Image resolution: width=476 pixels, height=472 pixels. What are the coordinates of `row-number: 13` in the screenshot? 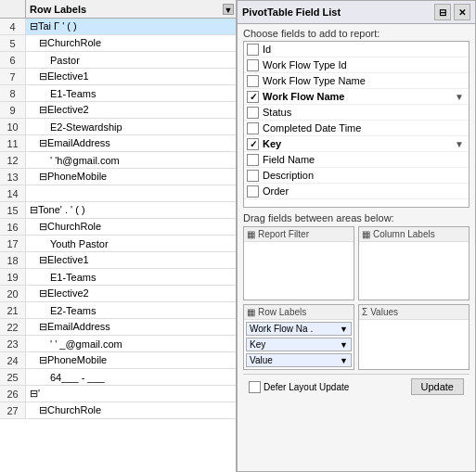 It's located at (13, 176).